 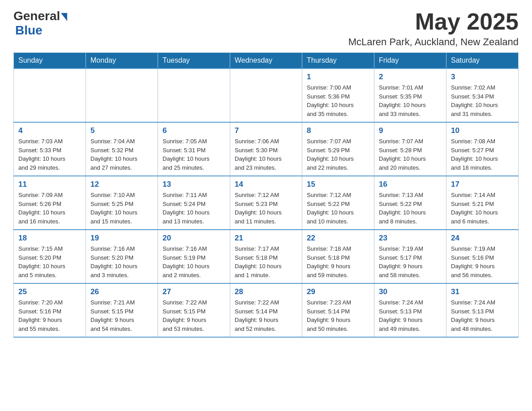 I want to click on day-number: 23, so click(x=410, y=238).